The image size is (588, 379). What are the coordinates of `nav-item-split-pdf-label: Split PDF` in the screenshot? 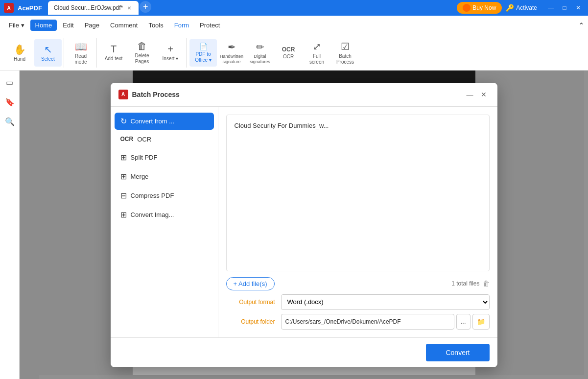 It's located at (144, 158).